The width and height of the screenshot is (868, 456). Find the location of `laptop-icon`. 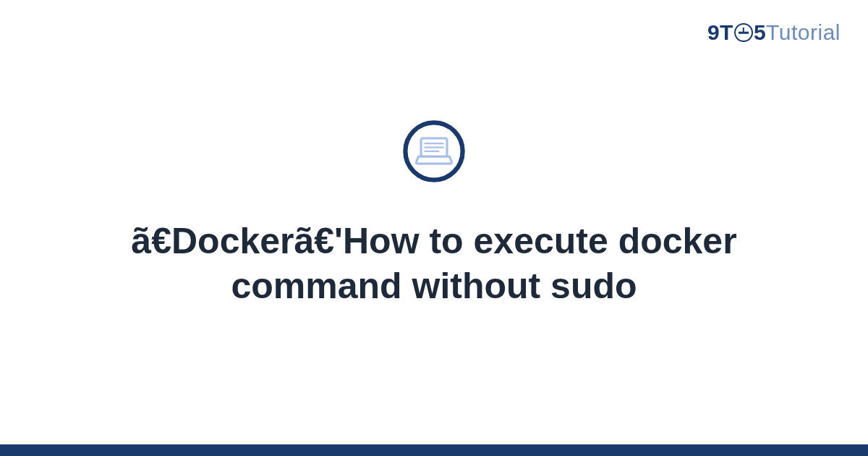

laptop-icon is located at coordinates (434, 151).